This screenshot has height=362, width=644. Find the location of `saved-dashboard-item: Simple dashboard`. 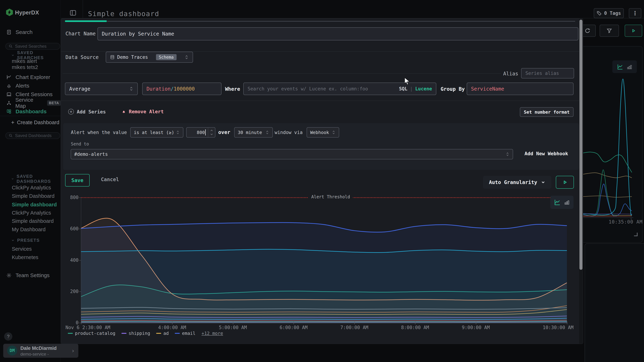

saved-dashboard-item: Simple dashboard is located at coordinates (35, 221).